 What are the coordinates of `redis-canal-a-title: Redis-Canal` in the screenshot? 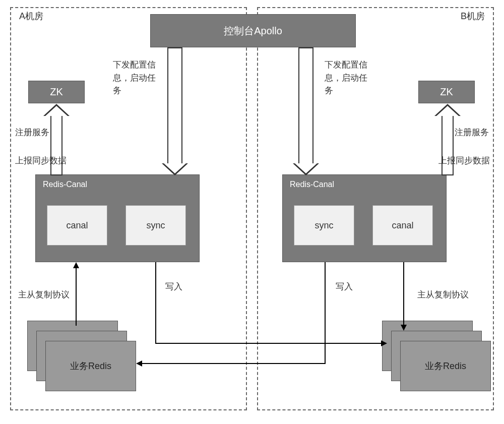 It's located at (117, 185).